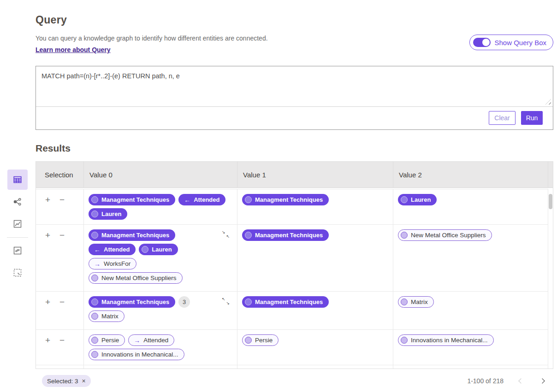  Describe the element at coordinates (294, 87) in the screenshot. I see `query-input: MATCH path=(n)-[r*..2]-(e) RETURN path, …` at that location.